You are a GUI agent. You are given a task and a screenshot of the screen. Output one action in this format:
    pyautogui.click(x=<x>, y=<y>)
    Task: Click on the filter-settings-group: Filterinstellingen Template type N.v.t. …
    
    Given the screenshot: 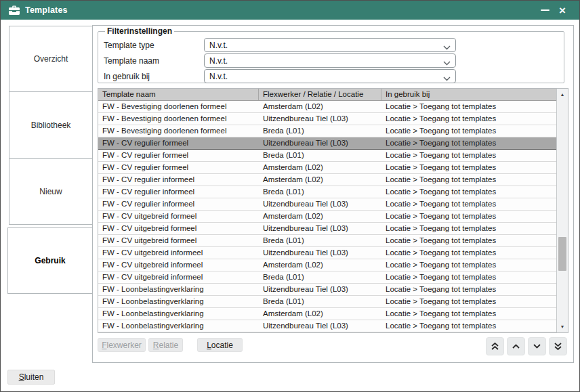 What is the action you would take?
    pyautogui.click(x=331, y=55)
    